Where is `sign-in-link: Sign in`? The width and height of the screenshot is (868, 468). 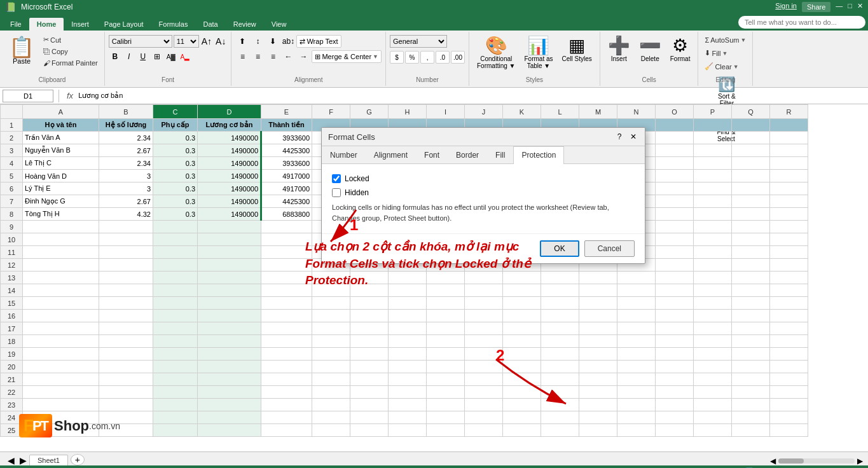
sign-in-link: Sign in is located at coordinates (786, 7).